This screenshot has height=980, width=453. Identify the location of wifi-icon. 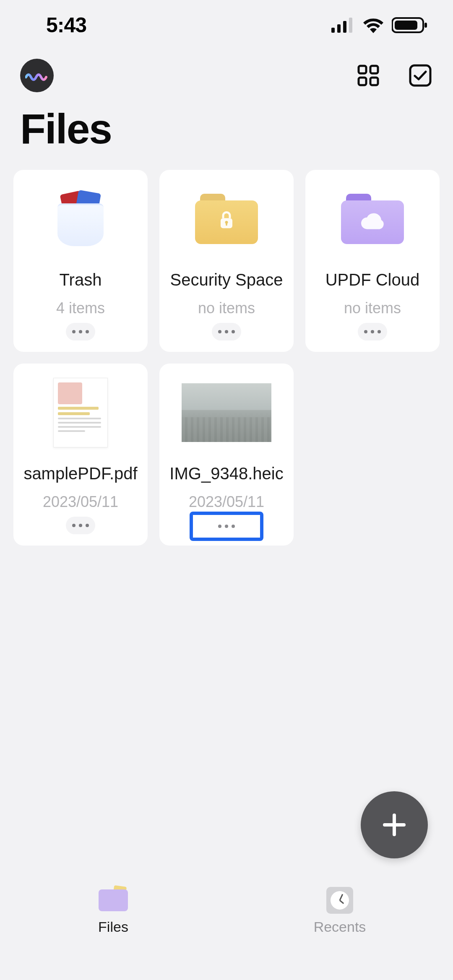
(373, 25).